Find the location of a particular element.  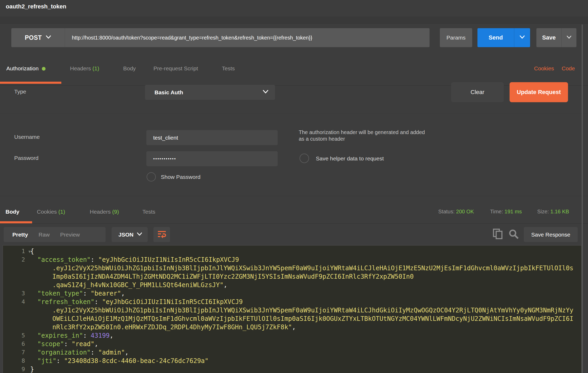

code-line: 6"scope": "read", is located at coordinates (292, 344).